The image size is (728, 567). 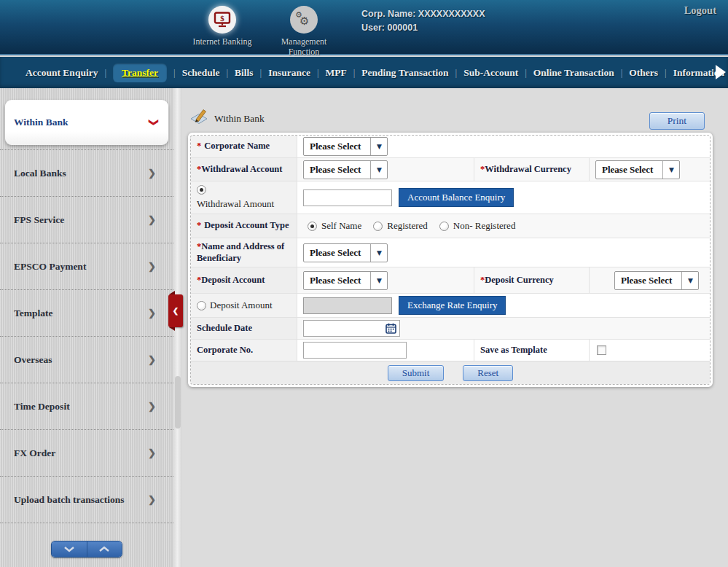 What do you see at coordinates (532, 169) in the screenshot?
I see `field-label-cell: *Withdrawal Currency` at bounding box center [532, 169].